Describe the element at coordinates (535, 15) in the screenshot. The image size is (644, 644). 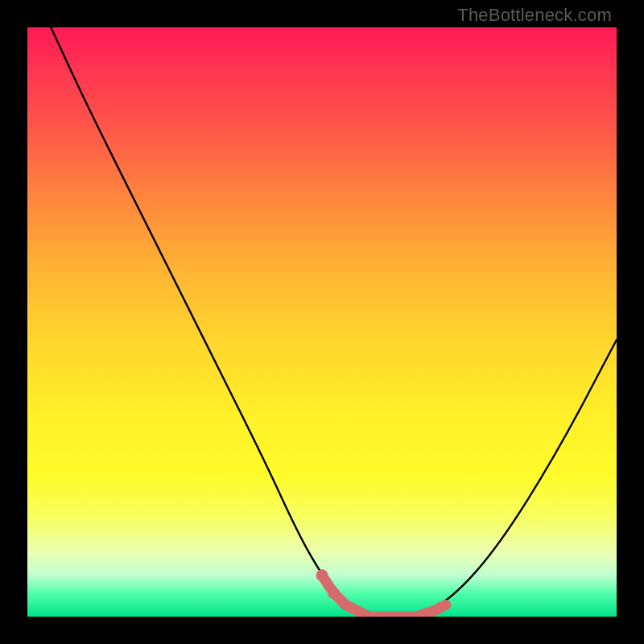
I see `attribution-label: TheBottleneck.com` at that location.